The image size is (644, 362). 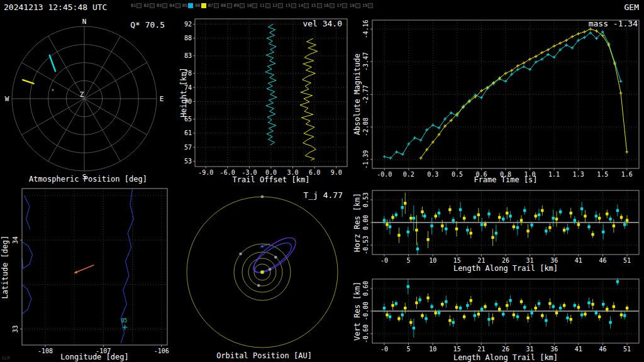 I want to click on q-parameter-label: Q* 70.5, so click(x=147, y=25).